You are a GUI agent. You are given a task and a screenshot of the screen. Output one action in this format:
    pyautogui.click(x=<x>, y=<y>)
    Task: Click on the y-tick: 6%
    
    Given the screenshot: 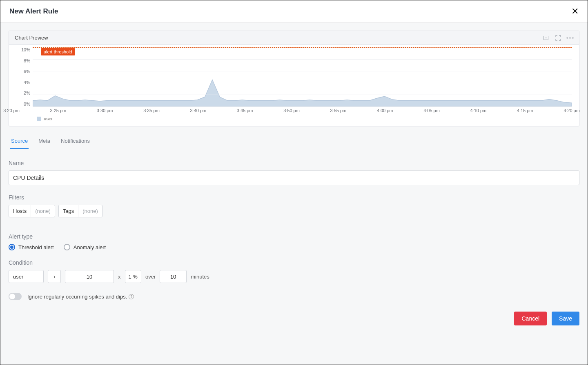 What is the action you would take?
    pyautogui.click(x=27, y=71)
    